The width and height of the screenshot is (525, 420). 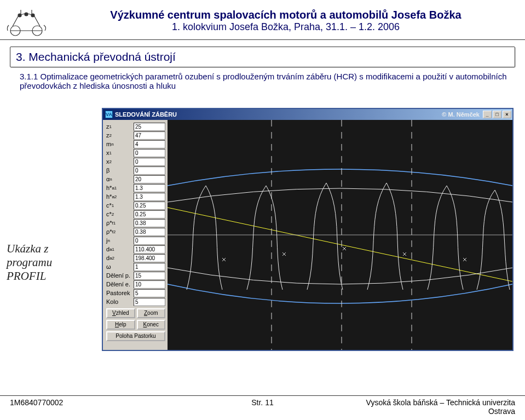 I want to click on param-input: 1, so click(x=149, y=267).